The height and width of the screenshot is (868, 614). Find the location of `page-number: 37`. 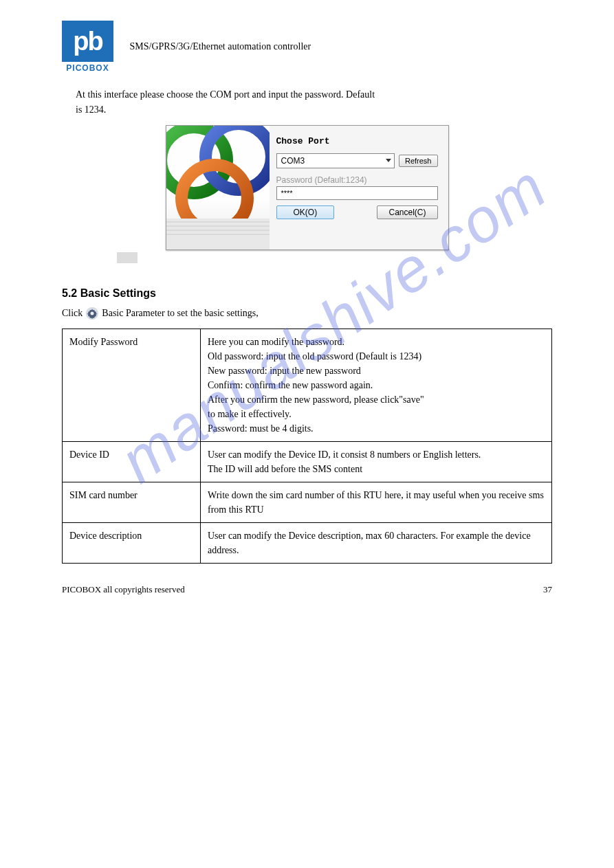

page-number: 37 is located at coordinates (547, 590).